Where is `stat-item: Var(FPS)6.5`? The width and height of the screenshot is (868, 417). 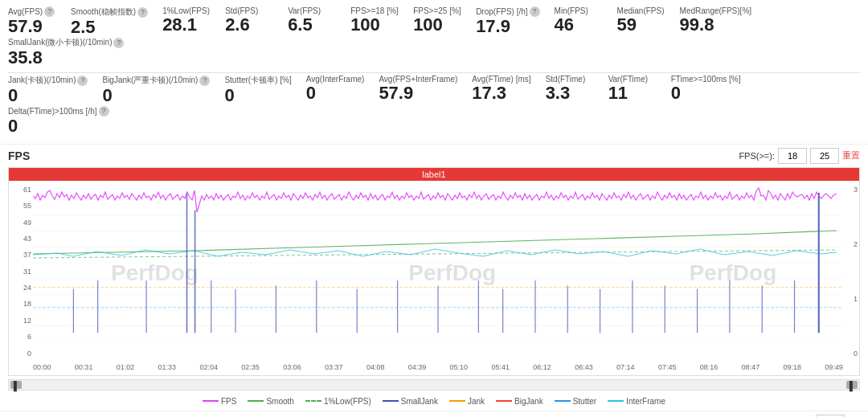
stat-item: Var(FPS)6.5 is located at coordinates (312, 21).